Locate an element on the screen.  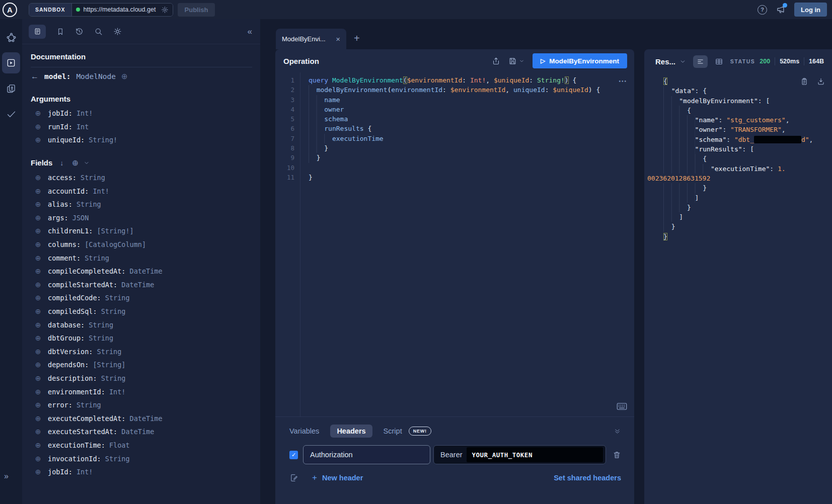
settings-gear-icon is located at coordinates (118, 31).